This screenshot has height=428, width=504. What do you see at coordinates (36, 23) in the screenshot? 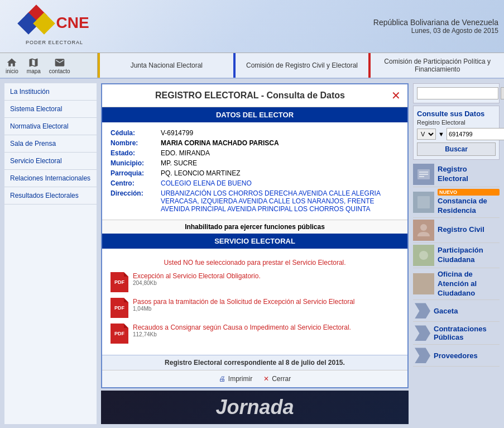
I see `logo-diamond` at bounding box center [36, 23].